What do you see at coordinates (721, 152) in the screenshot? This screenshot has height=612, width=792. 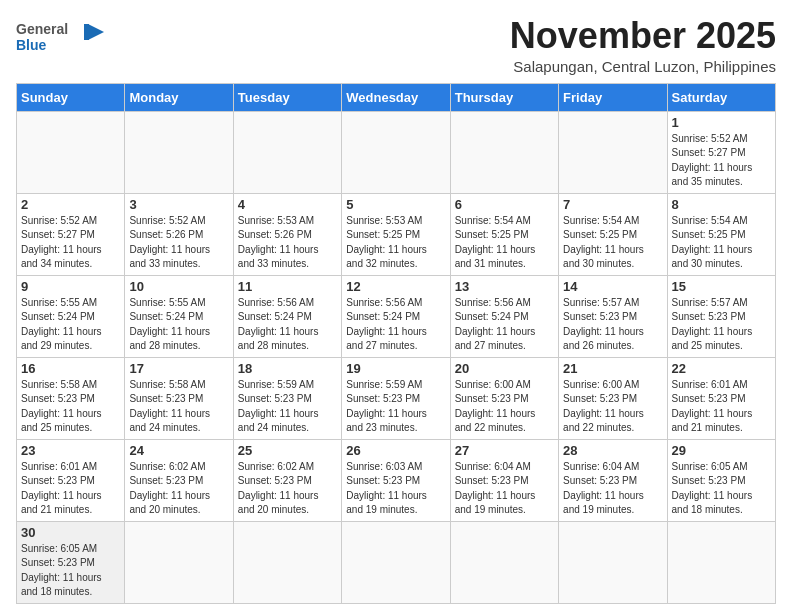 I see `calendar-cell: 1Sunrise: 5:52 AM Sunset: 5:27 PM Daylig…` at bounding box center [721, 152].